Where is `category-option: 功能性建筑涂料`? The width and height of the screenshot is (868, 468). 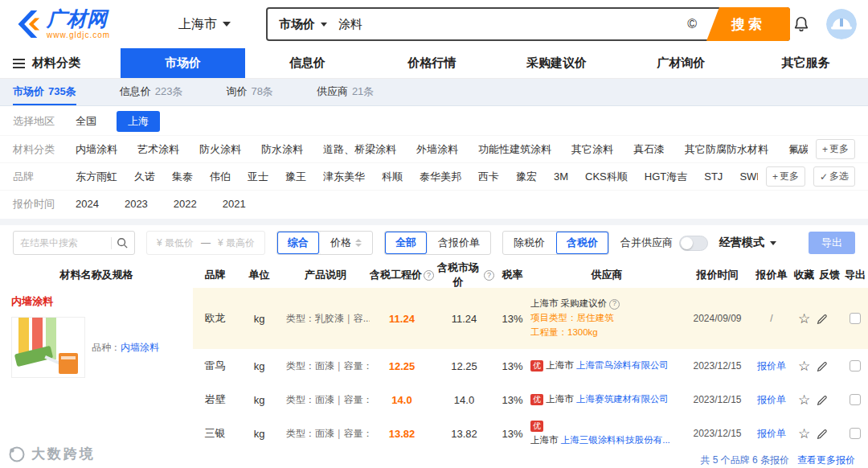
category-option: 功能性建筑涂料 is located at coordinates (514, 150).